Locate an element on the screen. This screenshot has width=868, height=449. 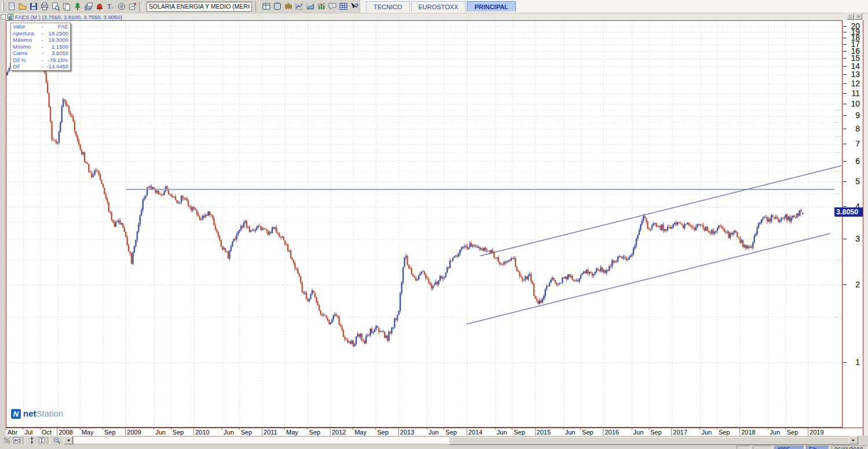
info-row-apertura: Apertura-18.2500 is located at coordinates (41, 34).